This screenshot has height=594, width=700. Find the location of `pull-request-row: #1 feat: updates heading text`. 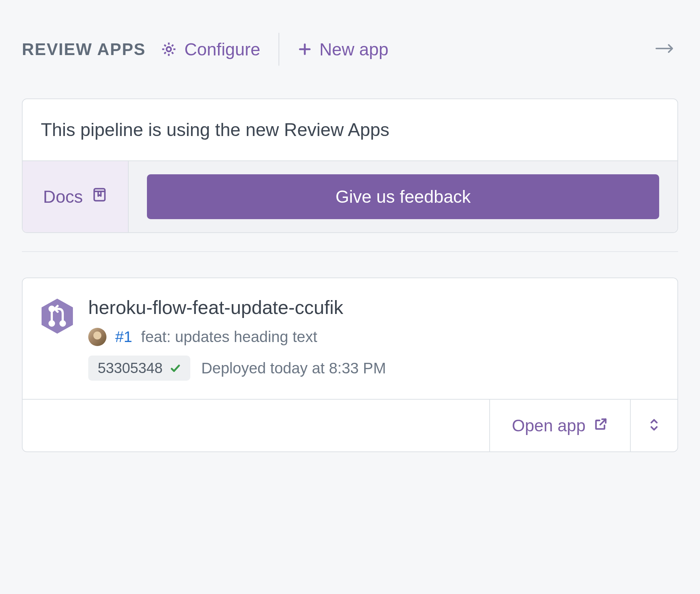

pull-request-row: #1 feat: updates heading text is located at coordinates (374, 337).